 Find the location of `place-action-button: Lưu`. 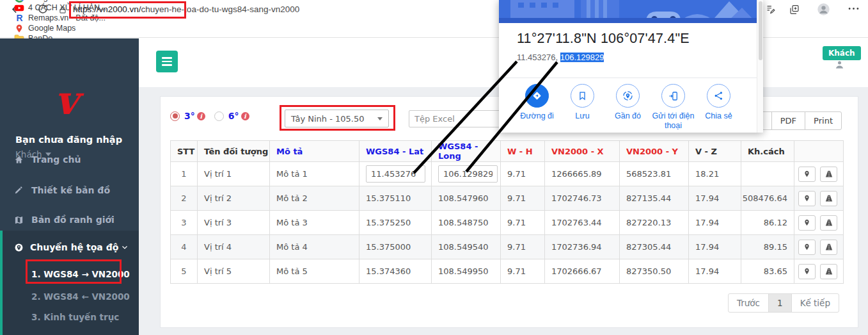

place-action-button: Lưu is located at coordinates (582, 108).